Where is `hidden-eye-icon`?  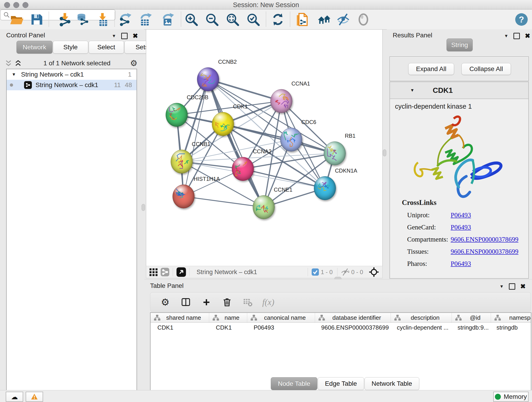 hidden-eye-icon is located at coordinates (345, 272).